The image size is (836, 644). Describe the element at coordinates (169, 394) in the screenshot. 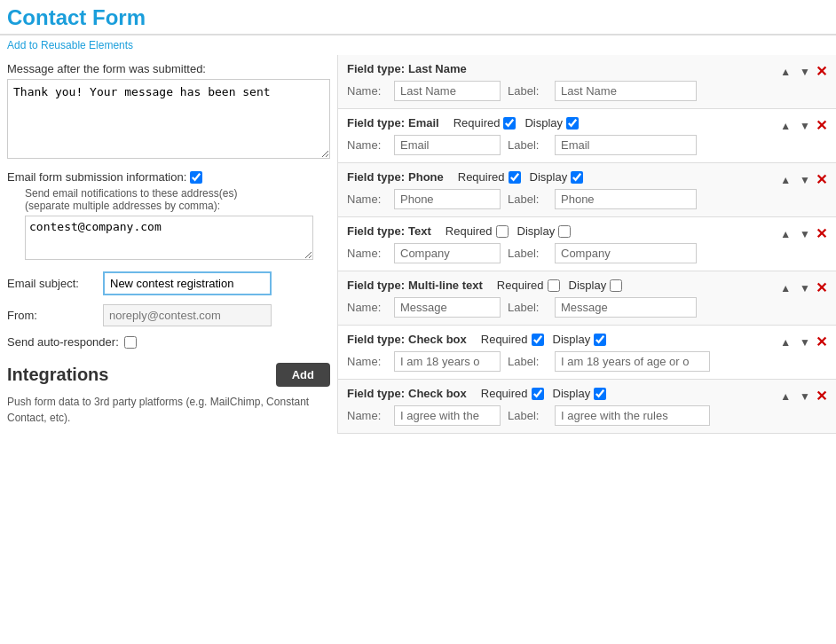

I see `integrations-section: Integrations Add Push form data to 3rd p…` at that location.